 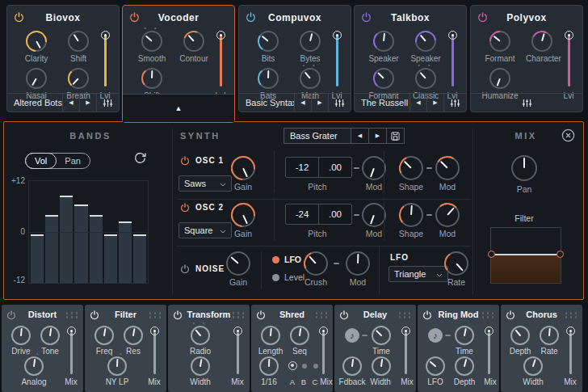 What do you see at coordinates (500, 78) in the screenshot?
I see `humanize-knob` at bounding box center [500, 78].